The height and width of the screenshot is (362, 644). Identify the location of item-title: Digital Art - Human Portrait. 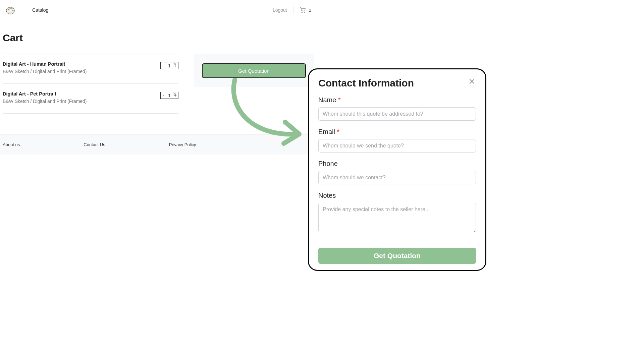
(82, 64).